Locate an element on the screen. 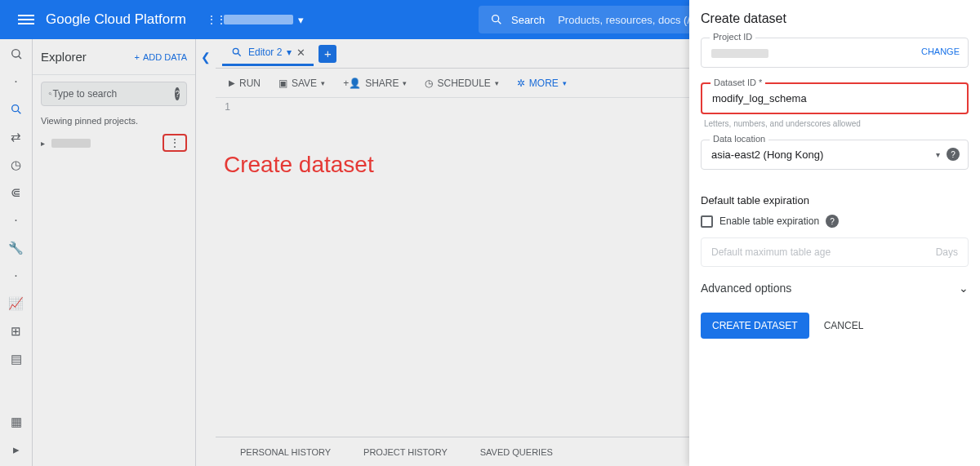  rail-grid-icon: ⊞ is located at coordinates (16, 331).